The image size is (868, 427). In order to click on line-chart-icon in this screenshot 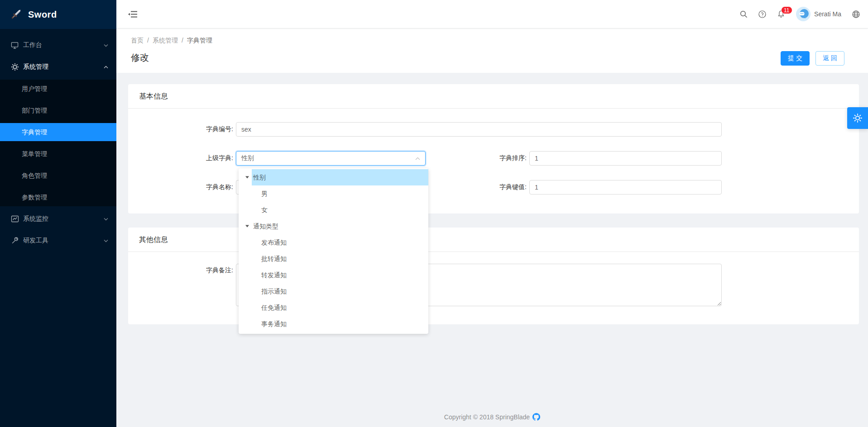, I will do `click(14, 219)`.